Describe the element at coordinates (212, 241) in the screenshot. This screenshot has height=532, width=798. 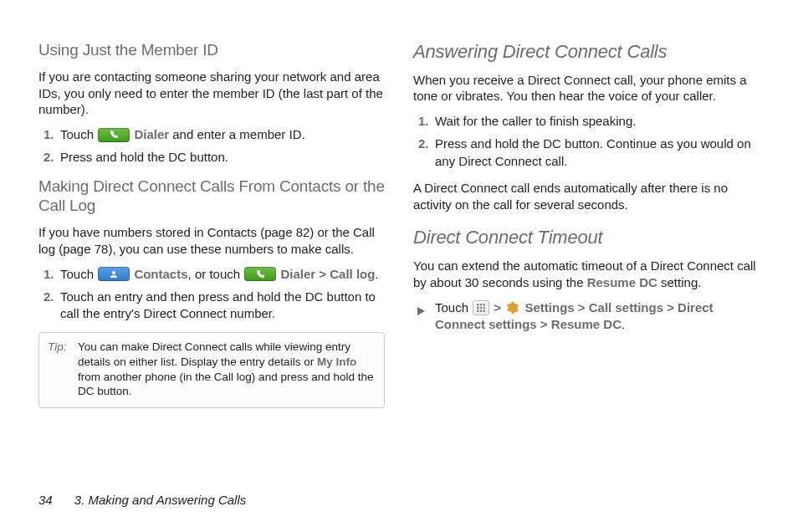
I see `para-from-contacts-intro: If you have numbers stored in Contacts (…` at that location.